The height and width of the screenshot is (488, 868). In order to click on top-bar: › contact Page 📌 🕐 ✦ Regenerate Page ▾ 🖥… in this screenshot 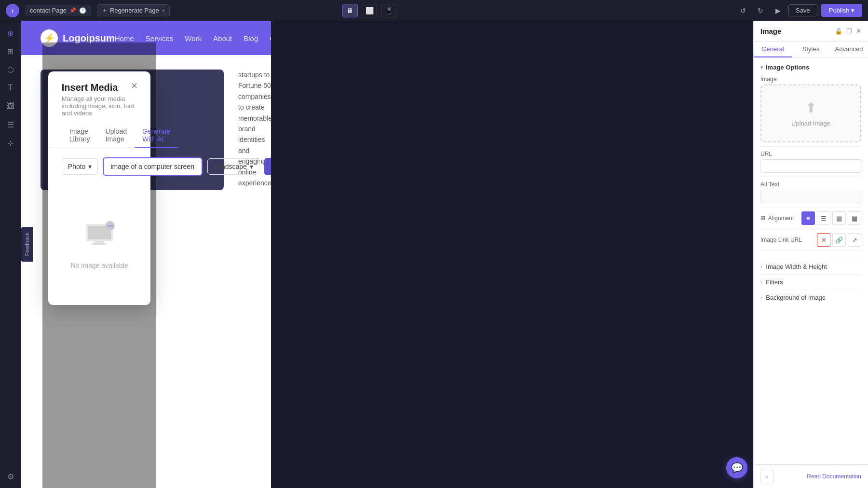, I will do `click(434, 11)`.